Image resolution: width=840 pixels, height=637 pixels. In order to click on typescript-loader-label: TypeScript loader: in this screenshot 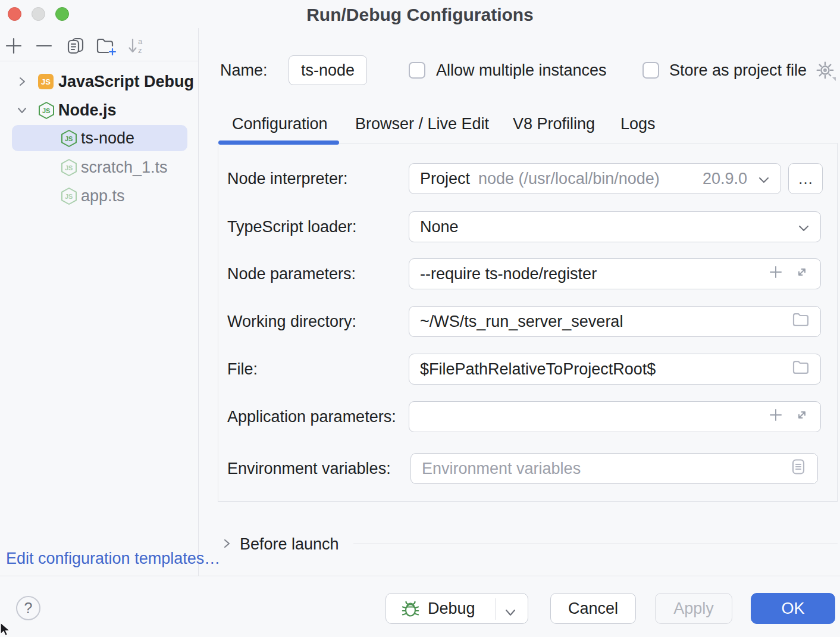, I will do `click(292, 227)`.